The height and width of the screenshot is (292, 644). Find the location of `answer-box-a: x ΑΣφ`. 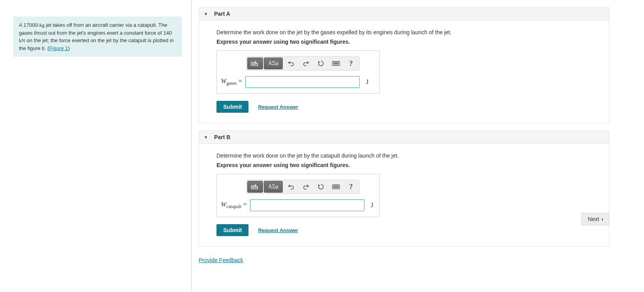

answer-box-a: x ΑΣφ is located at coordinates (298, 72).